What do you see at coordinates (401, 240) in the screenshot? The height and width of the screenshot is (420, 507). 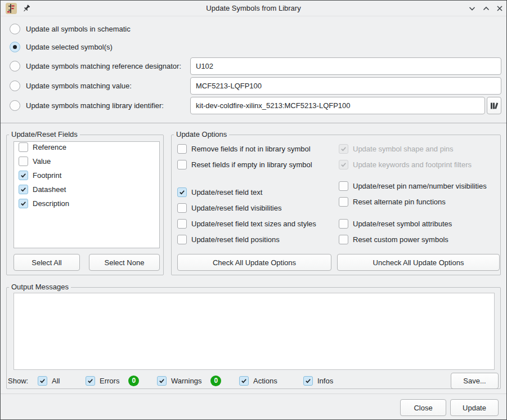 I see `checkbox-label: Reset custom power symbols` at bounding box center [401, 240].